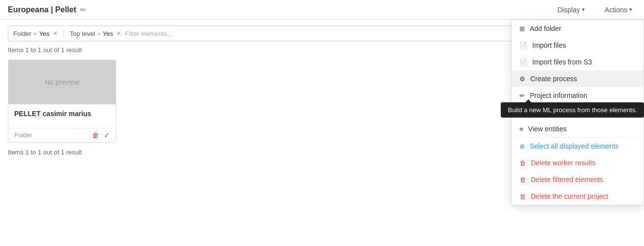 The image size is (644, 246). What do you see at coordinates (62, 82) in the screenshot?
I see `no-preview-text: No preview` at bounding box center [62, 82].